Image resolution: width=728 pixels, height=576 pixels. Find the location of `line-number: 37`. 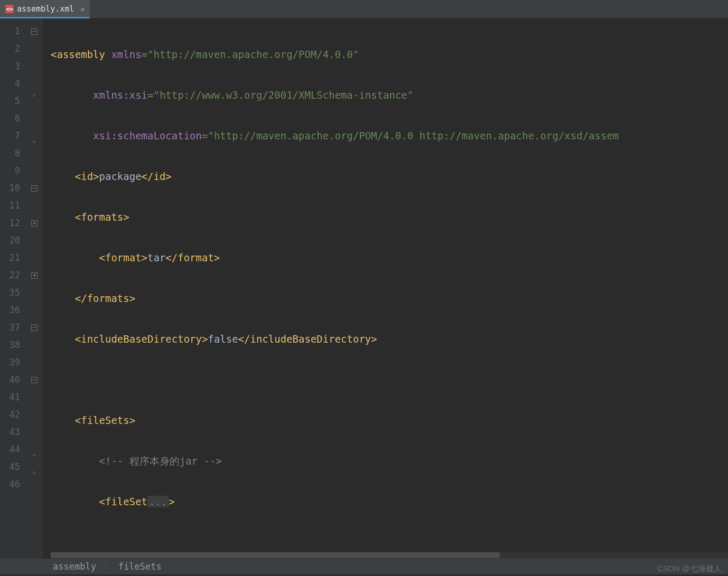

line-number: 37 is located at coordinates (13, 327).